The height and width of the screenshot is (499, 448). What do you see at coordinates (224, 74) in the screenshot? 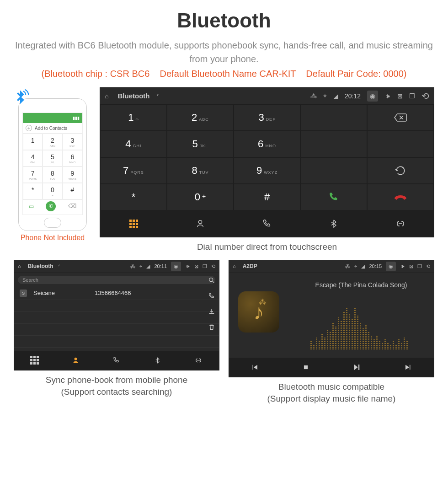
I see `bluetooth-specs: (Bluetooth chip : CSR BC6 Default Blueto…` at bounding box center [224, 74].